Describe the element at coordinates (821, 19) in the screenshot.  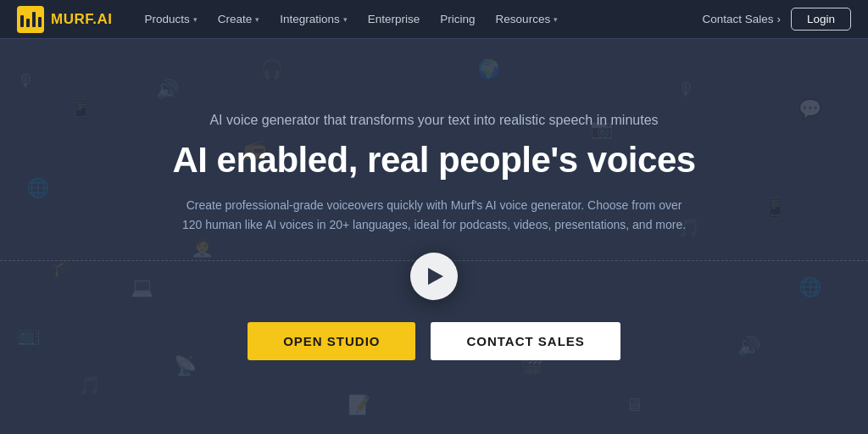
I see `login-button: Login` at that location.